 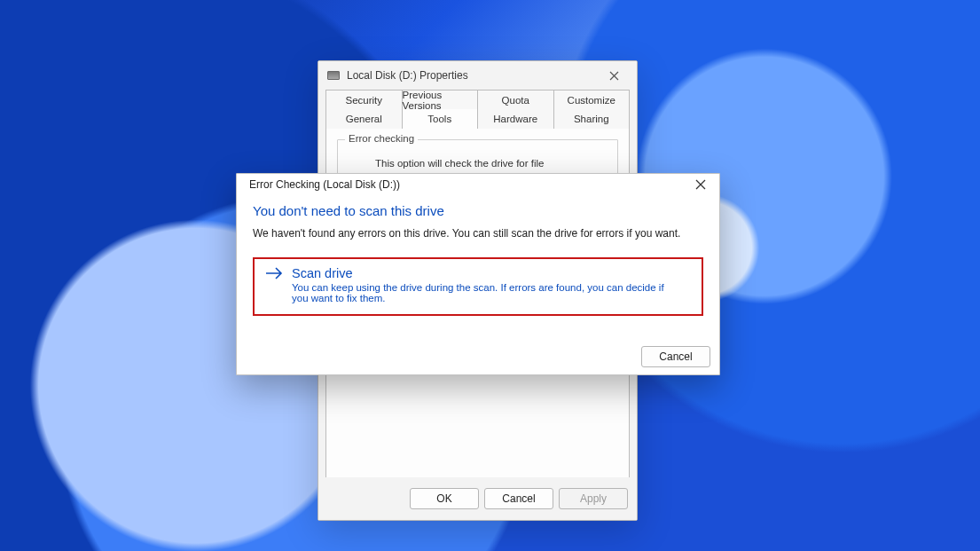 What do you see at coordinates (333, 75) in the screenshot?
I see `drive-icon` at bounding box center [333, 75].